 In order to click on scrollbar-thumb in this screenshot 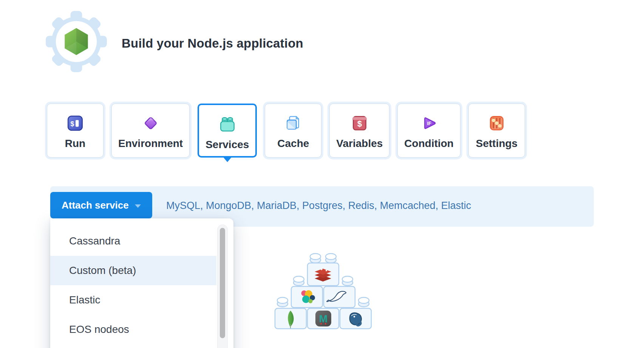, I will do `click(222, 283)`.